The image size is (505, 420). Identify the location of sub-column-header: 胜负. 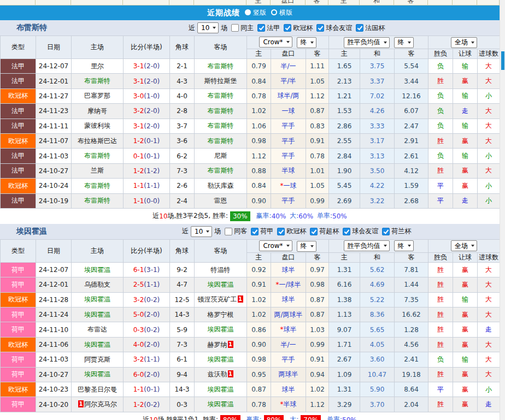
(441, 257).